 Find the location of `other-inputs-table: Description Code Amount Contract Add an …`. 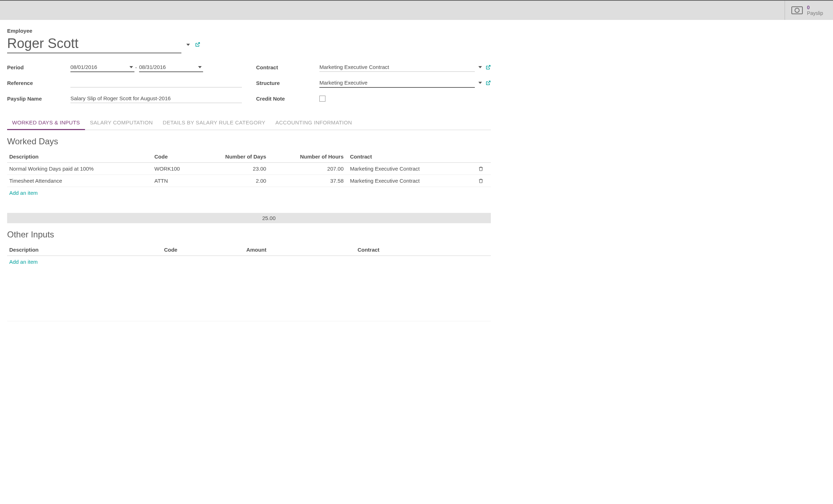

other-inputs-table: Description Code Amount Contract Add an … is located at coordinates (249, 283).